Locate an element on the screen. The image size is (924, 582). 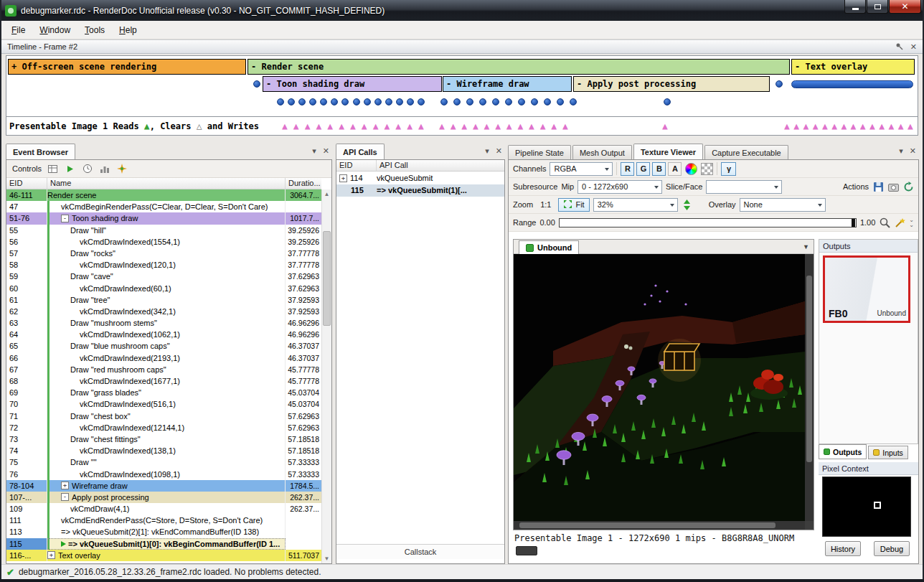
menu-item-window: Window is located at coordinates (55, 30).